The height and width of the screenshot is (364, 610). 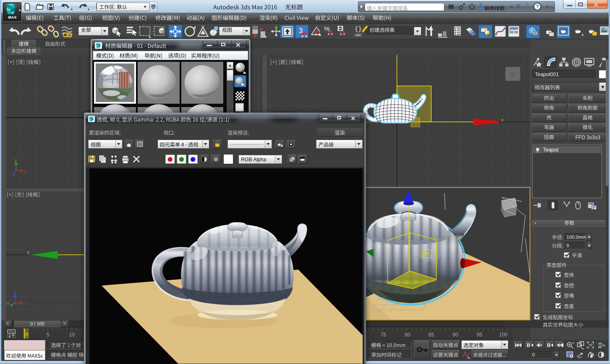 What do you see at coordinates (383, 335) in the screenshot?
I see `svg-text: 75` at bounding box center [383, 335].